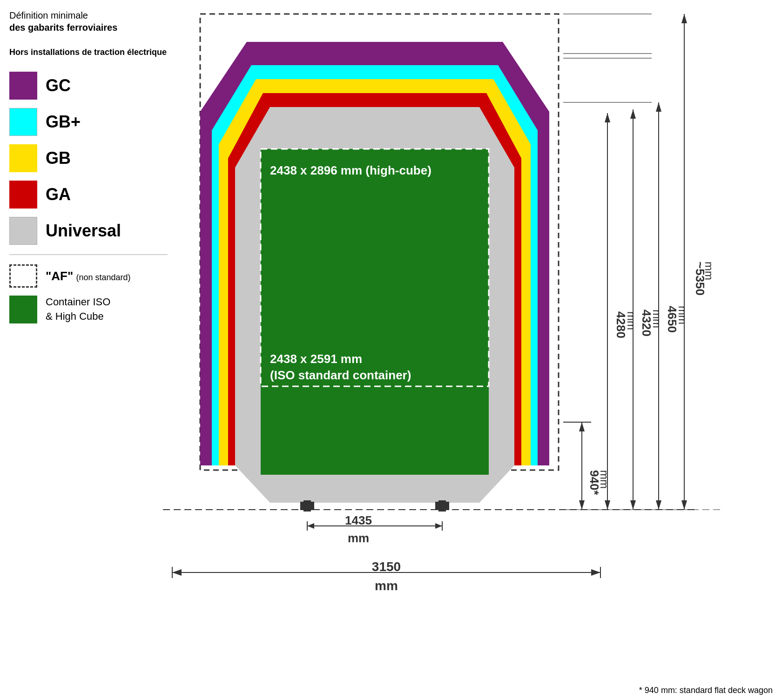 Image resolution: width=782 pixels, height=700 pixels. I want to click on legend-item-gb: GB, so click(88, 158).